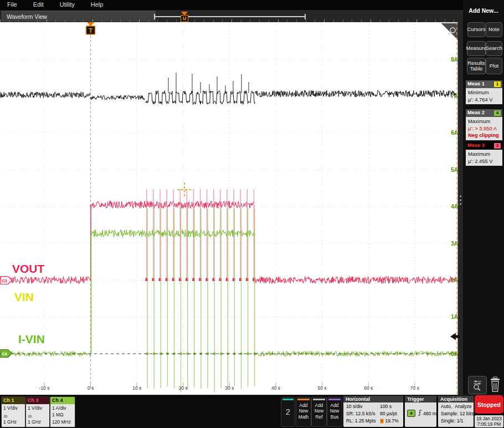 This screenshot has height=428, width=504. I want to click on acquisition-mode: Auto,, so click(446, 406).